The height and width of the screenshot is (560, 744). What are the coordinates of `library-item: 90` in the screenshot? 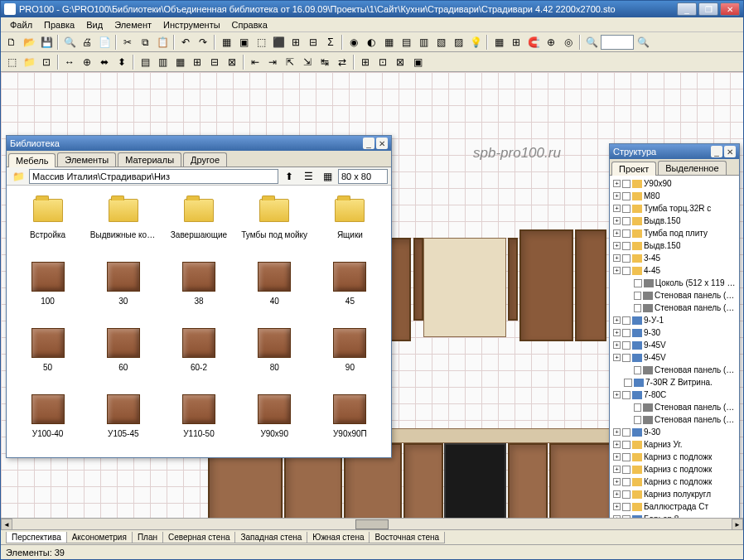 It's located at (350, 355).